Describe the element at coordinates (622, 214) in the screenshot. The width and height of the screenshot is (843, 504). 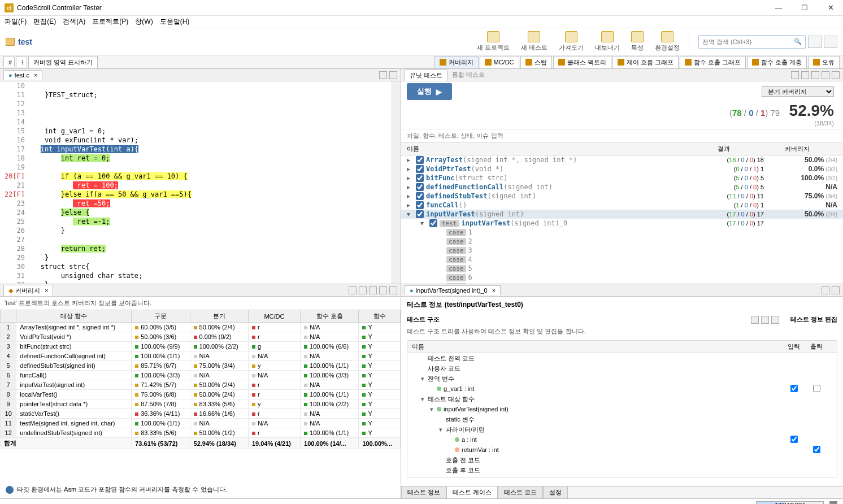
I see `test-tree-row: ▾inputVarTest(signed int)(17 / 0 / 0) 17…` at that location.